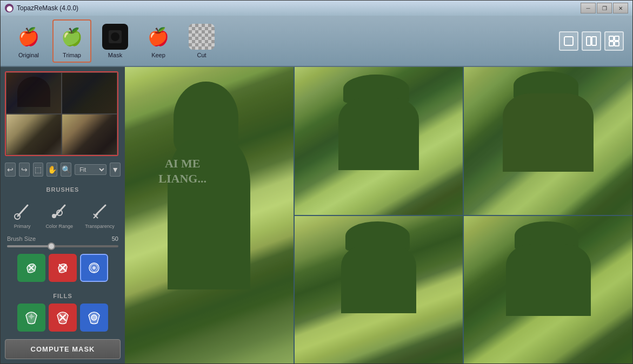  What do you see at coordinates (100, 211) in the screenshot?
I see `transparency-brush-icon` at bounding box center [100, 211].